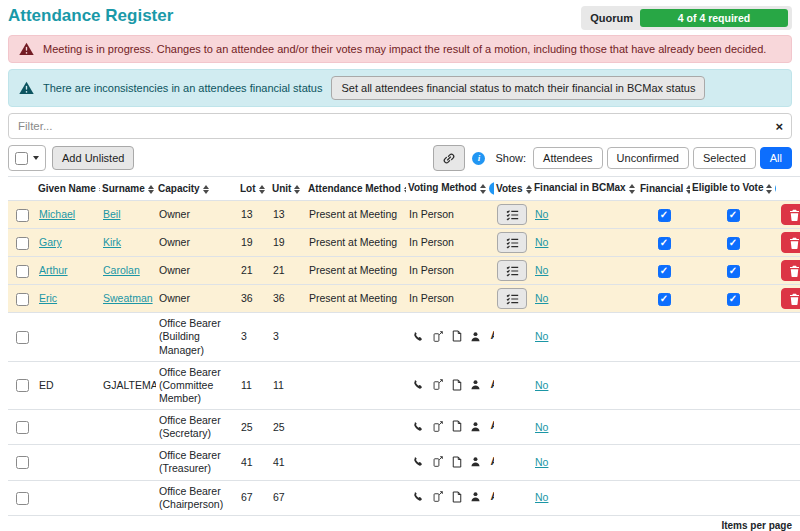  Describe the element at coordinates (733, 189) in the screenshot. I see `column-header-eligible-to-vote: Eligible to Votei` at that location.